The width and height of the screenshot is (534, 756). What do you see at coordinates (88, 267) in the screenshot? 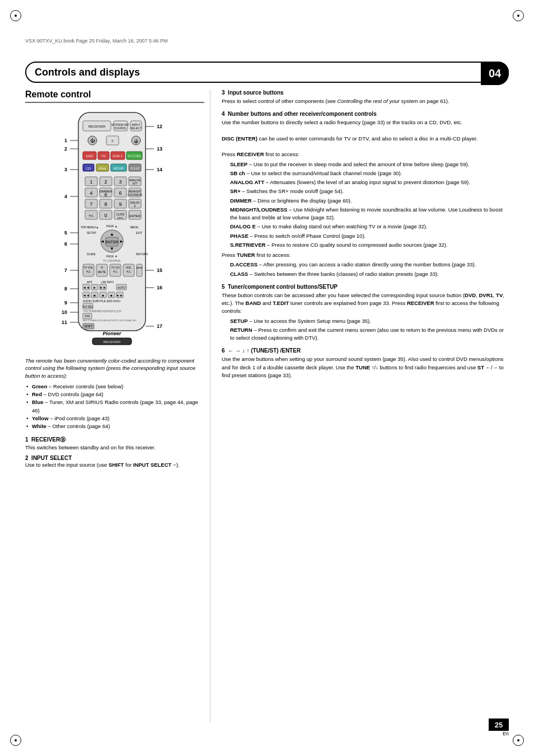
I see `svg-text: TV VOL` at bounding box center [88, 267].